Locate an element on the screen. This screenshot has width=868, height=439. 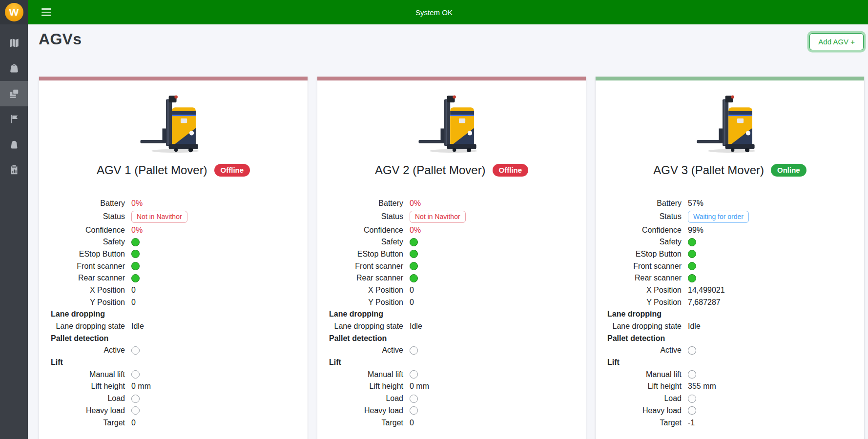
section-header: Lift is located at coordinates (173, 363).